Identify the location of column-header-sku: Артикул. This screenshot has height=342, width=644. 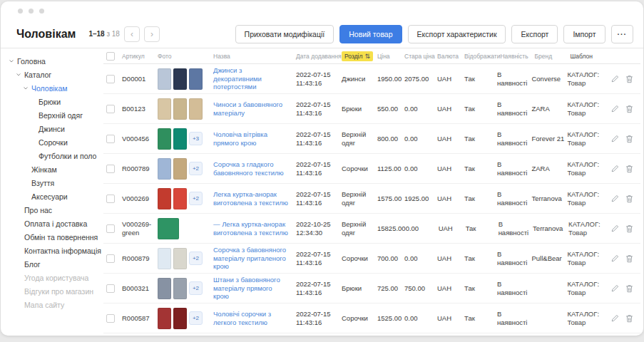
(140, 56).